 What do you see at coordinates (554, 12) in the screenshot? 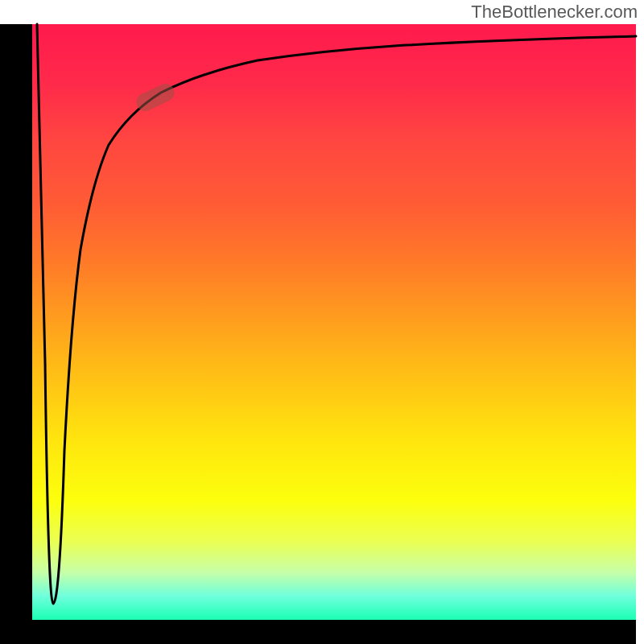
I see `watermark-text: TheBottlenecker.com` at bounding box center [554, 12].